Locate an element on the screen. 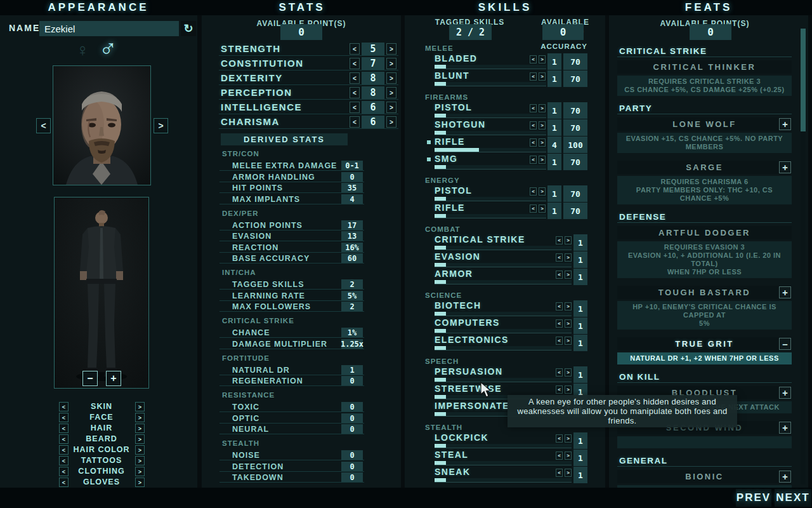  derived-stat-label: TAKEDOWN is located at coordinates (258, 478).